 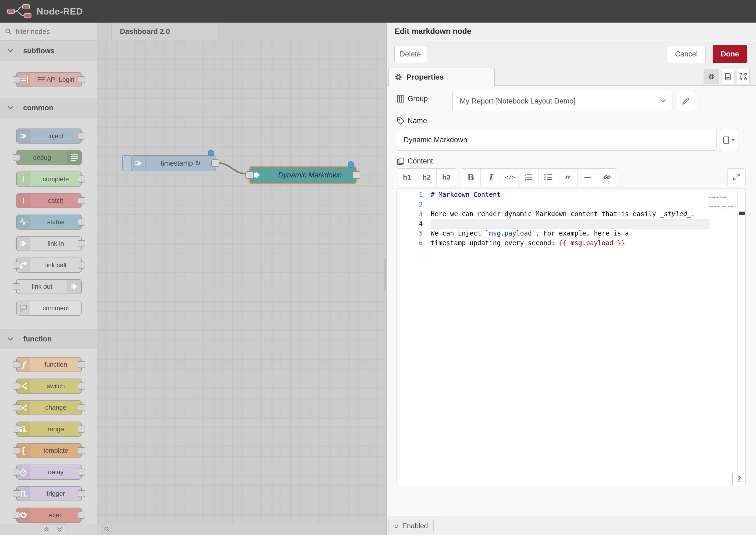 What do you see at coordinates (563, 101) in the screenshot?
I see `group-select: My Report [Notebook Layout Demo]` at bounding box center [563, 101].